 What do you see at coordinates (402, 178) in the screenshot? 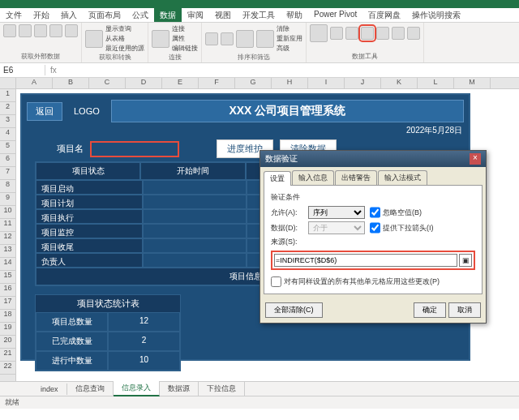
I see `dlg-tab-ime: 输入法模式` at bounding box center [402, 178].